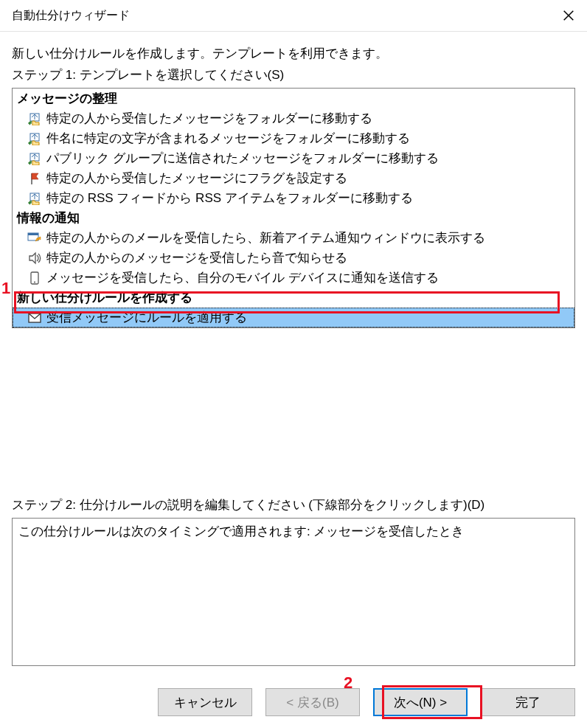 The image size is (587, 728). I want to click on mobile-icon, so click(35, 278).